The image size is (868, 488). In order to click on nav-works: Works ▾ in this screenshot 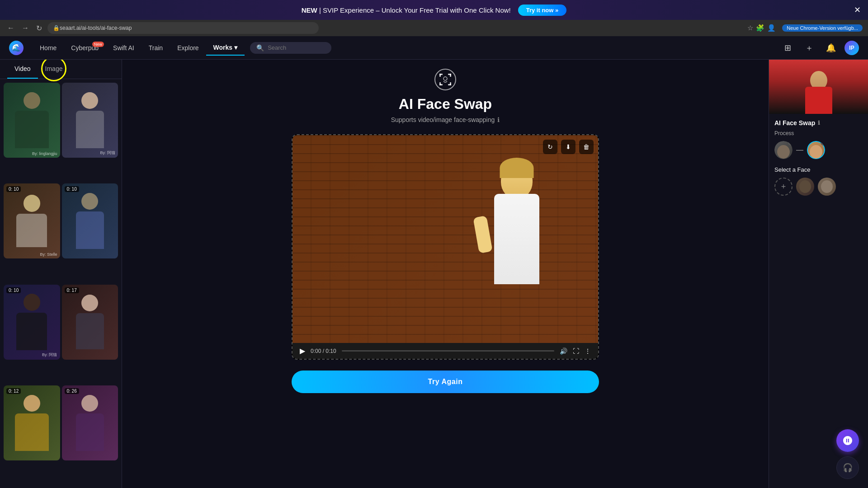, I will do `click(226, 48)`.